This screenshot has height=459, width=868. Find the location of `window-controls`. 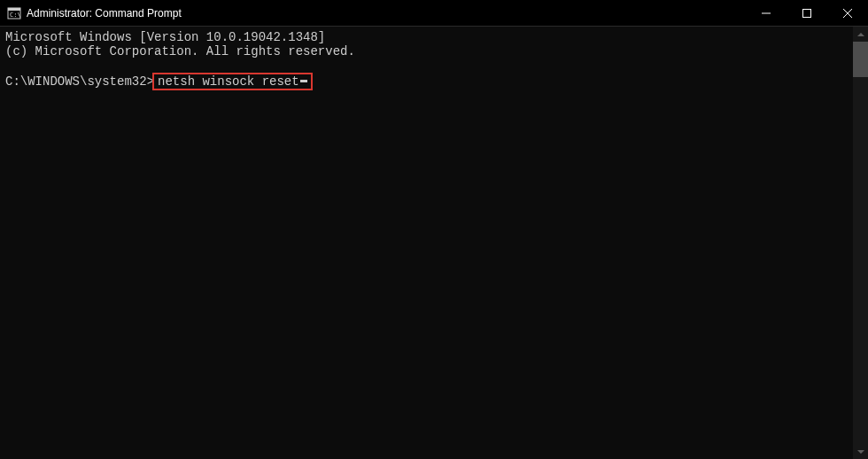

window-controls is located at coordinates (807, 12).